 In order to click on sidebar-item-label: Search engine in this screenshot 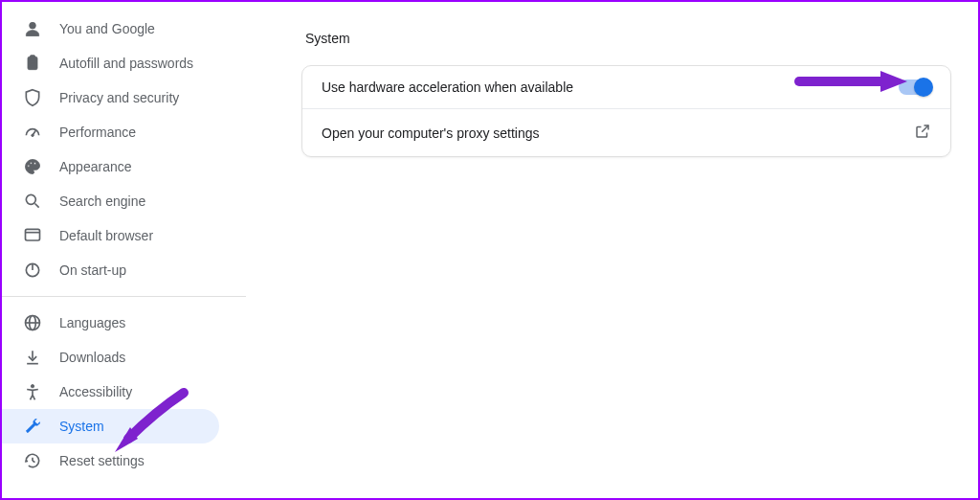, I will do `click(102, 201)`.